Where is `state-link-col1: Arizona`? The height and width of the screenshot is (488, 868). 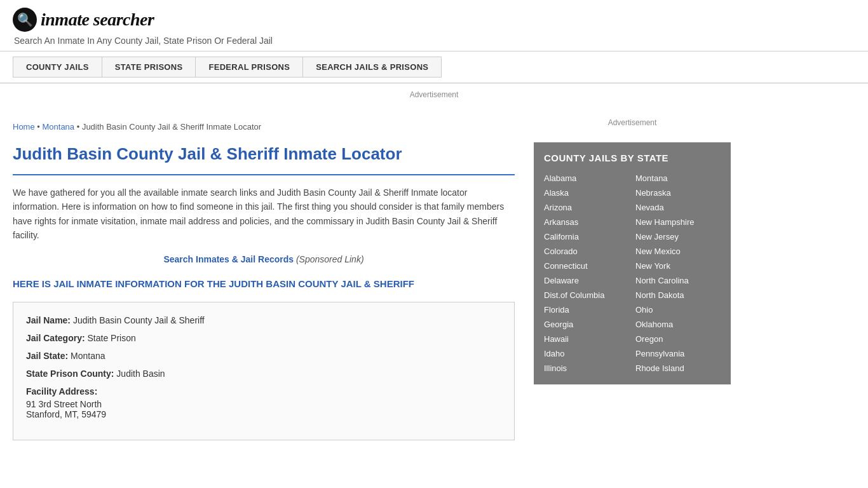 state-link-col1: Arizona is located at coordinates (587, 207).